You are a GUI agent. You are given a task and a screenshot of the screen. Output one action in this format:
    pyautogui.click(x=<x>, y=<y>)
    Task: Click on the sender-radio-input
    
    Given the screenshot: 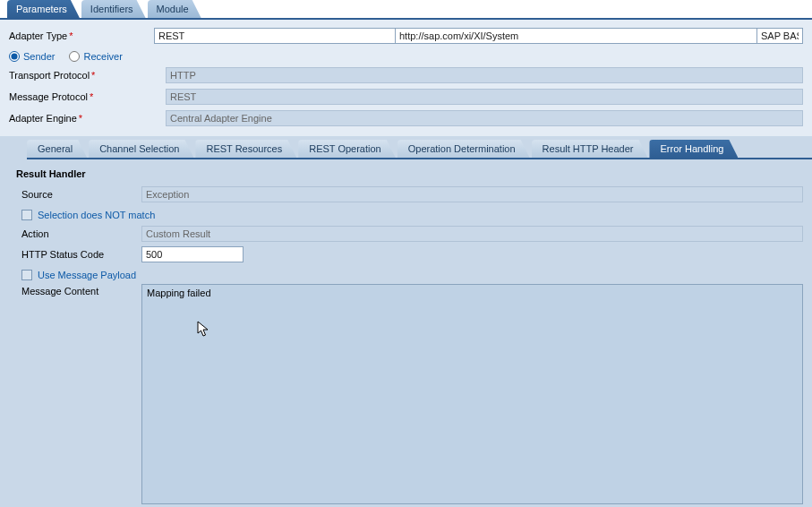 What is the action you would take?
    pyautogui.click(x=14, y=56)
    